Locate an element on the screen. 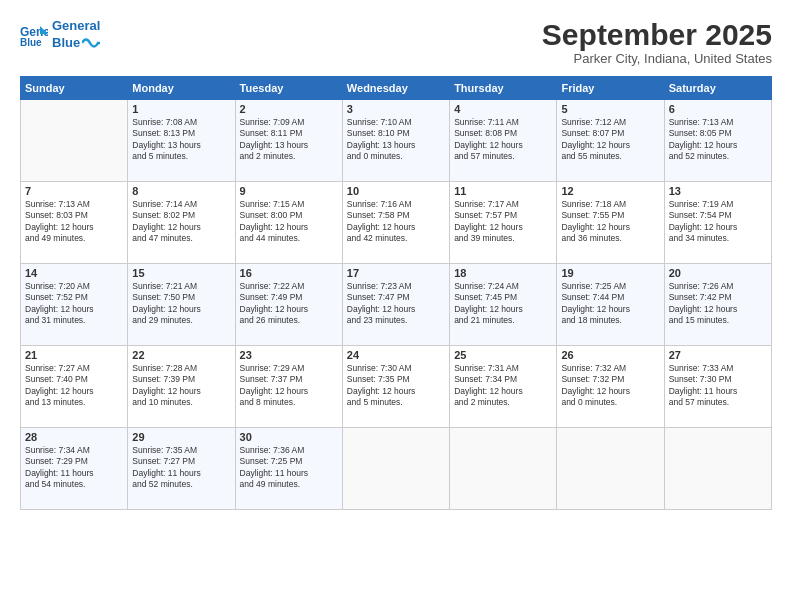  day-info: Sunrise: 7:14 AMSunset: 8:02 PMDaylight:… is located at coordinates (166, 221).